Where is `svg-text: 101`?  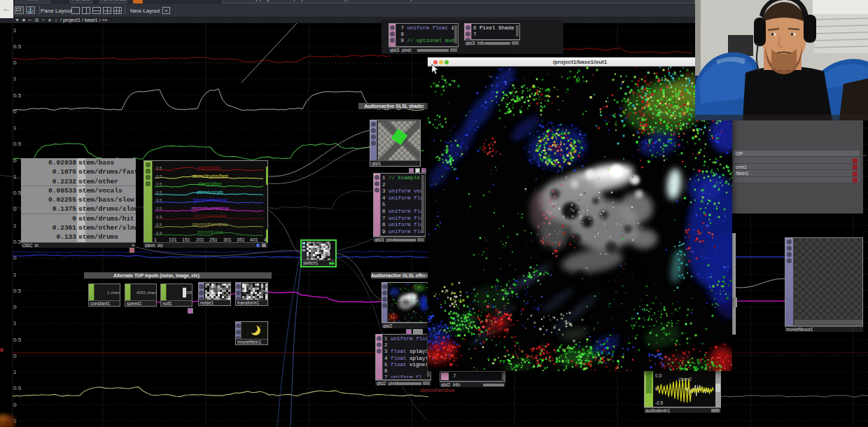 svg-text: 101 is located at coordinates (173, 239).